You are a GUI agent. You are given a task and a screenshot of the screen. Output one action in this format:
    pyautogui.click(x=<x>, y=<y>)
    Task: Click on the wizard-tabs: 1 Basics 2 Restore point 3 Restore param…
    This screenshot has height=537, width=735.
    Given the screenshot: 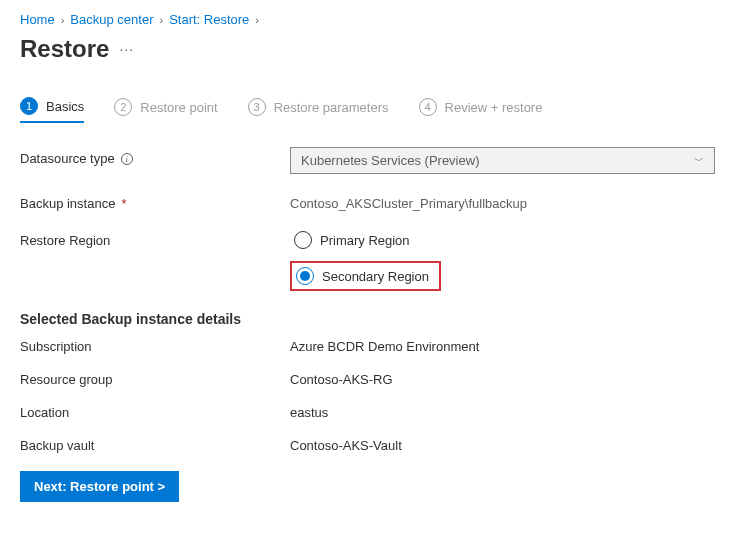 What is the action you would take?
    pyautogui.click(x=368, y=110)
    